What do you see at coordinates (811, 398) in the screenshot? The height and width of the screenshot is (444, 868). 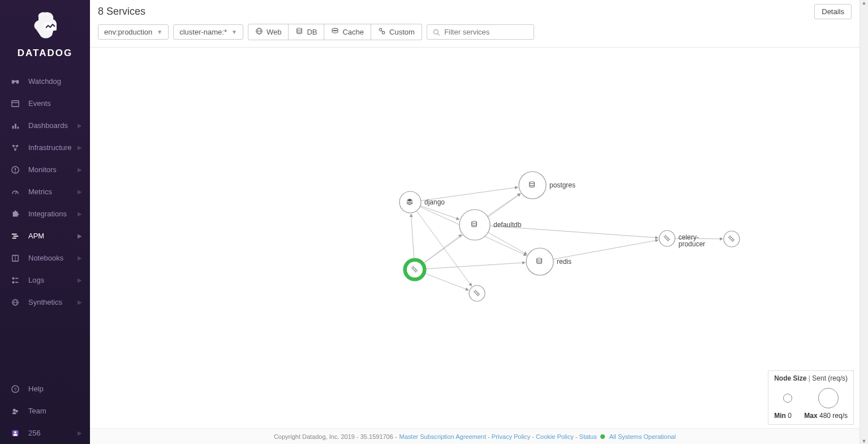 I see `node-size-legend: Node Size | Sent (req/s) Min 0 Max 480 r…` at bounding box center [811, 398].